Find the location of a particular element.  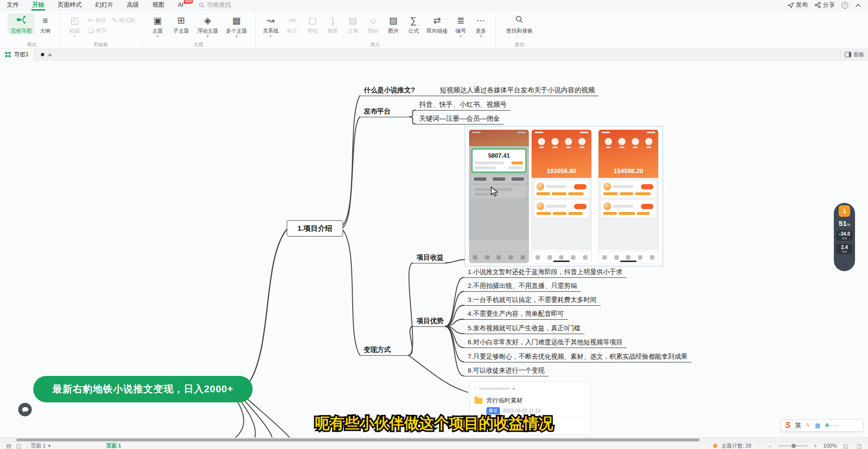

view-grid-icon: ▤ is located at coordinates (9, 446).